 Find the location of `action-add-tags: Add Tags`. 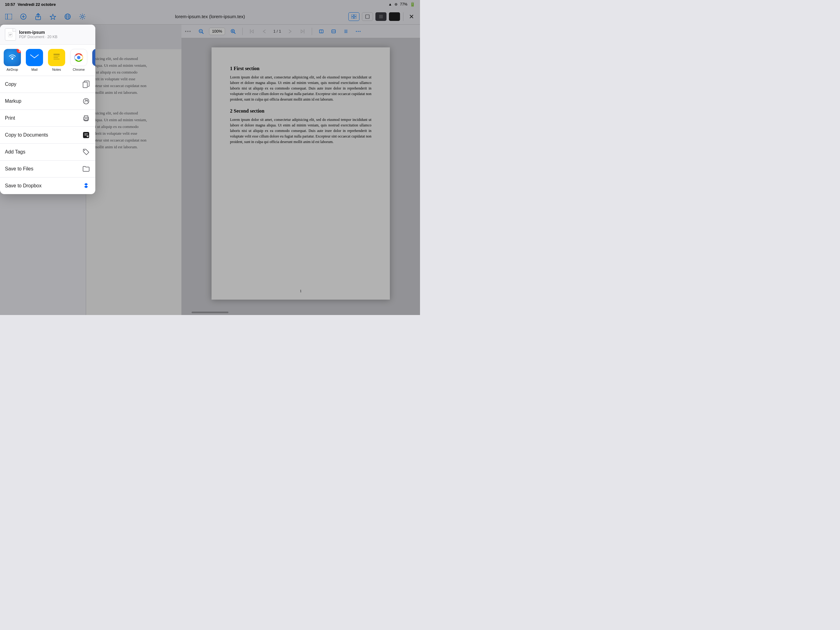

action-add-tags: Add Tags is located at coordinates (48, 152).